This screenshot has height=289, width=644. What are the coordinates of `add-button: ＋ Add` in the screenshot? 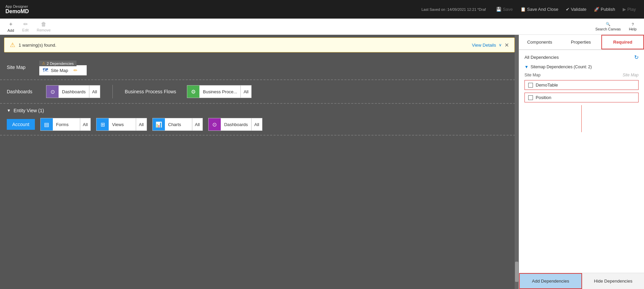 It's located at (11, 26).